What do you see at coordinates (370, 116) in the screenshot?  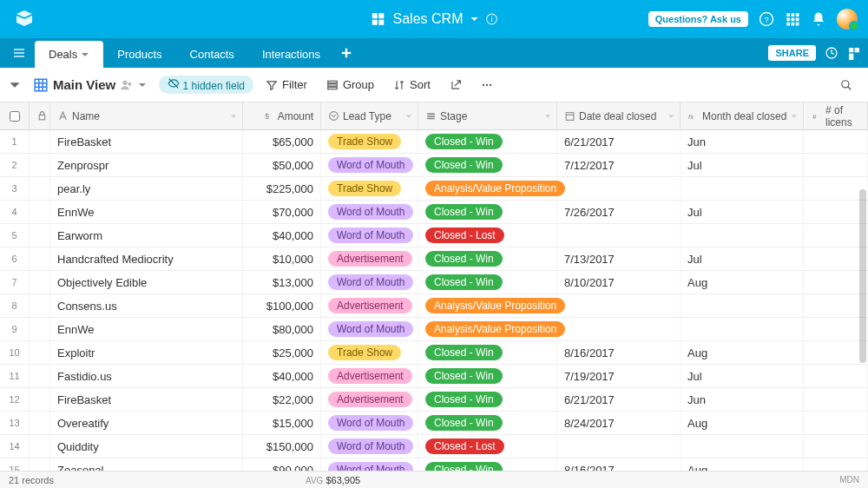 I see `col-header-lead: Lead Type` at bounding box center [370, 116].